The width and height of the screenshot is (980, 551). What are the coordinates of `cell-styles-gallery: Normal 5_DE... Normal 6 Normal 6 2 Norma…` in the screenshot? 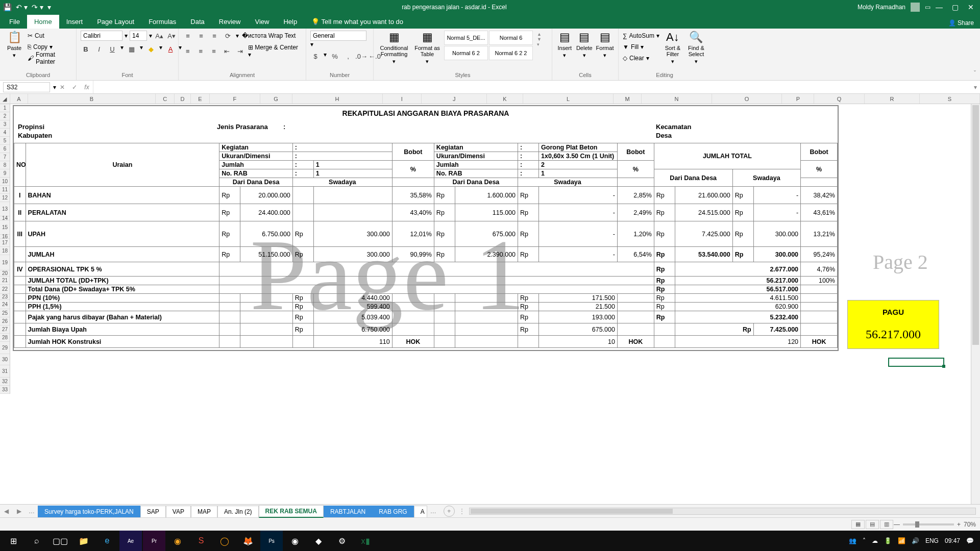 It's located at (488, 45).